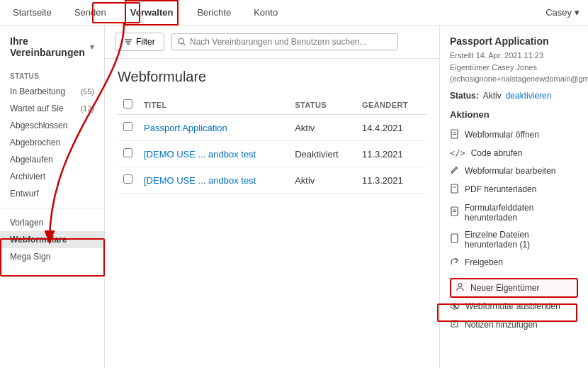 This screenshot has height=368, width=588. I want to click on formdata-icon, so click(455, 213).